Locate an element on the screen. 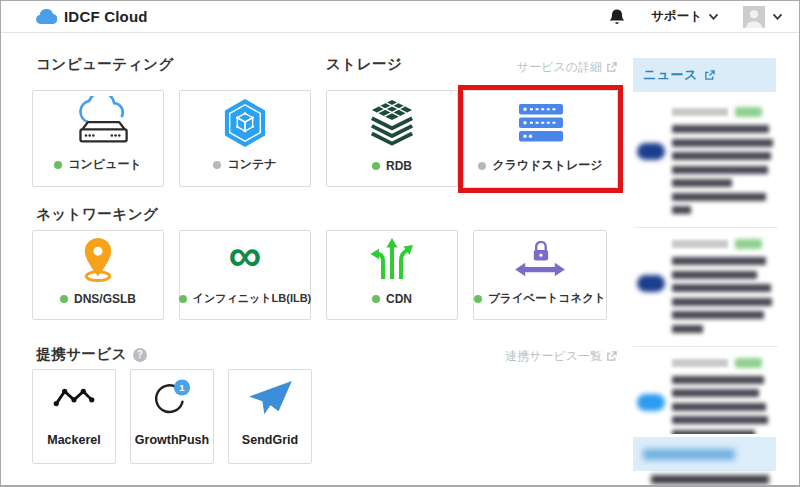  private-connect-lock-arrow-icon is located at coordinates (540, 259).